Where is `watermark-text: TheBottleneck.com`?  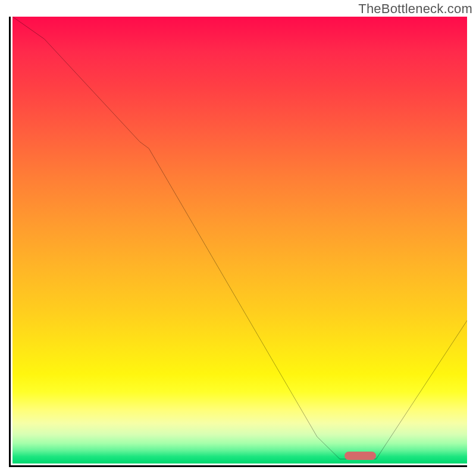 watermark-text: TheBottleneck.com is located at coordinates (415, 9).